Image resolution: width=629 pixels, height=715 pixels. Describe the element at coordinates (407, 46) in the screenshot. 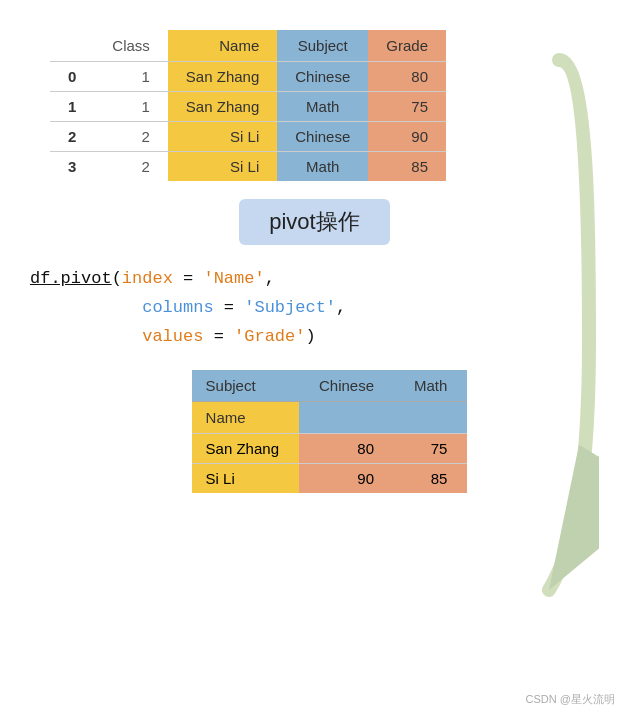

I see `th-grade: Grade` at that location.